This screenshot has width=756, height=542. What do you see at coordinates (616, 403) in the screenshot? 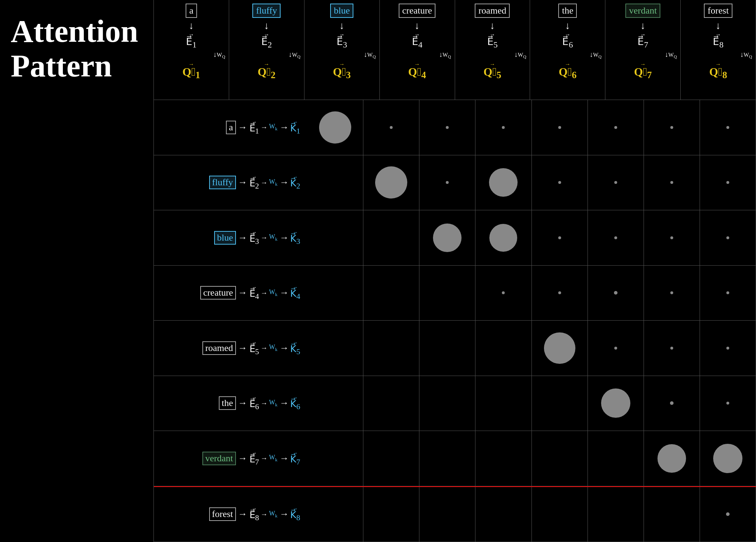
I see `dot-the-col5` at bounding box center [616, 403].